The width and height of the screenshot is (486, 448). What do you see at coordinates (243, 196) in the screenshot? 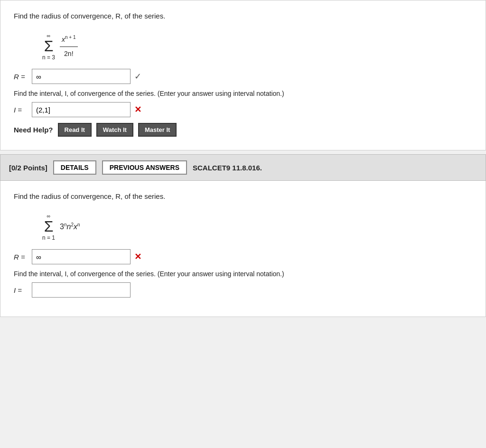
I see `problem2-instruction: Find the radius of convergence, R, of th…` at bounding box center [243, 196].